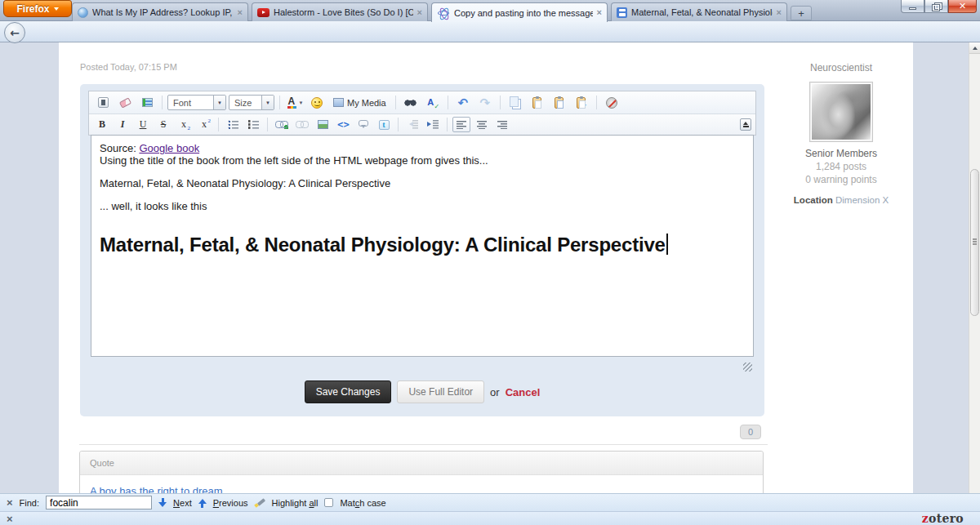 Image resolution: width=980 pixels, height=525 pixels. Describe the element at coordinates (323, 124) in the screenshot. I see `insert-image-button` at that location.